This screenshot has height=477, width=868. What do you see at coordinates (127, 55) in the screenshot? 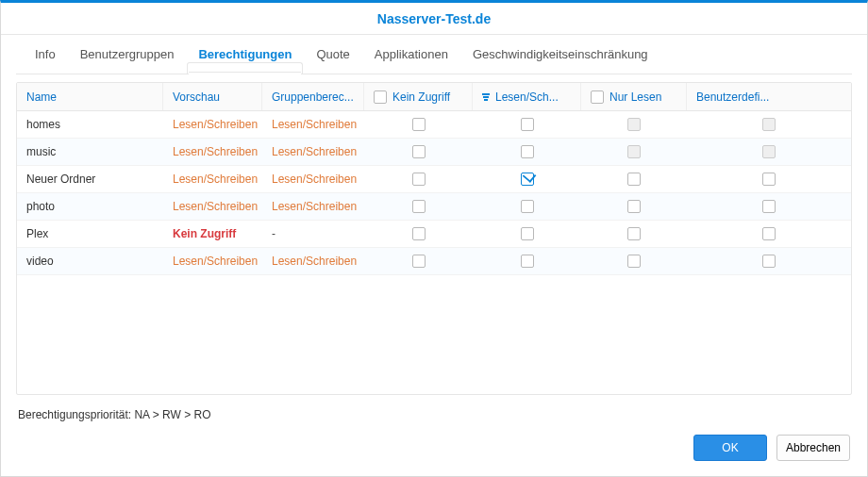
I see `tab-user-groups: Benutzergruppen` at bounding box center [127, 55].